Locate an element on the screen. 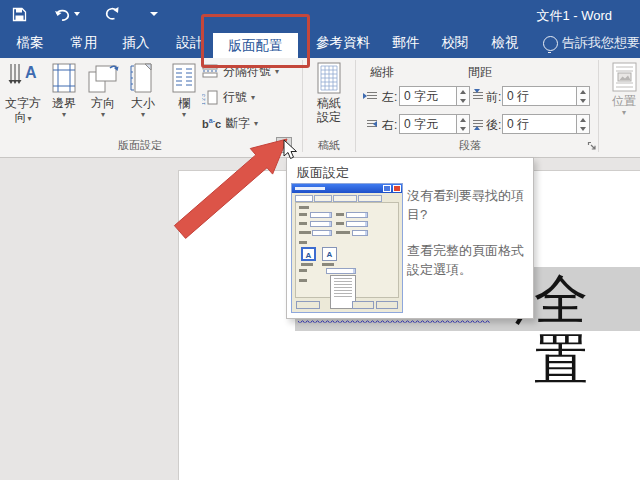 The image size is (640, 480). indent-left-icon is located at coordinates (370, 96).